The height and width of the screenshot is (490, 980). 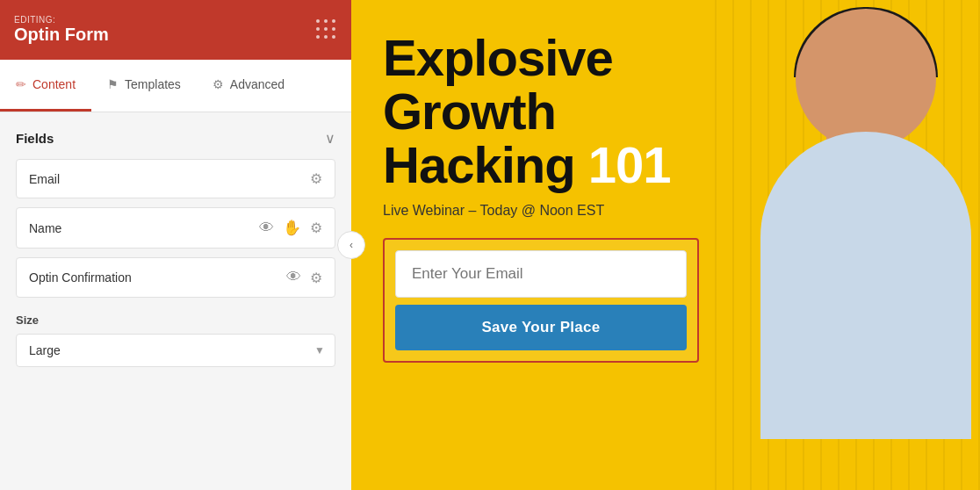 What do you see at coordinates (681, 165) in the screenshot?
I see `hero-title-line3: Hacking 101` at bounding box center [681, 165].